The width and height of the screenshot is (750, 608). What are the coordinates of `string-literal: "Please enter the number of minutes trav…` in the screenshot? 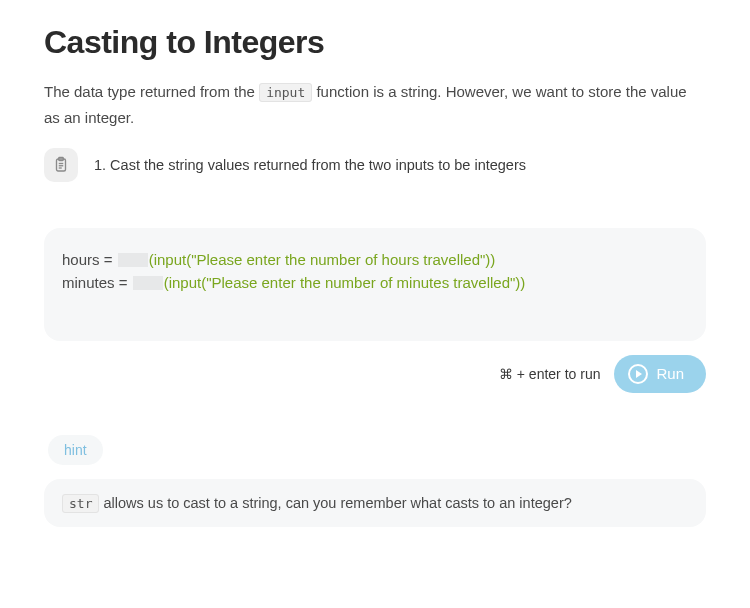 It's located at (360, 282).